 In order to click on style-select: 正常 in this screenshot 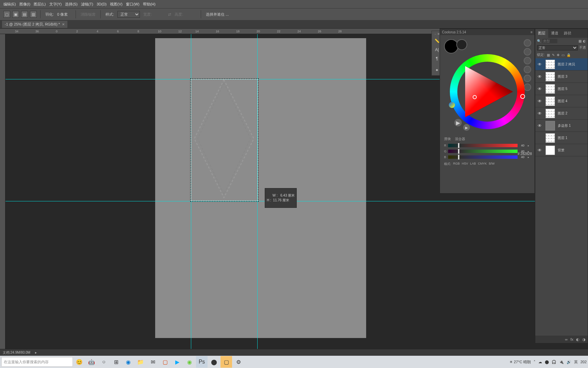, I will do `click(129, 14)`.